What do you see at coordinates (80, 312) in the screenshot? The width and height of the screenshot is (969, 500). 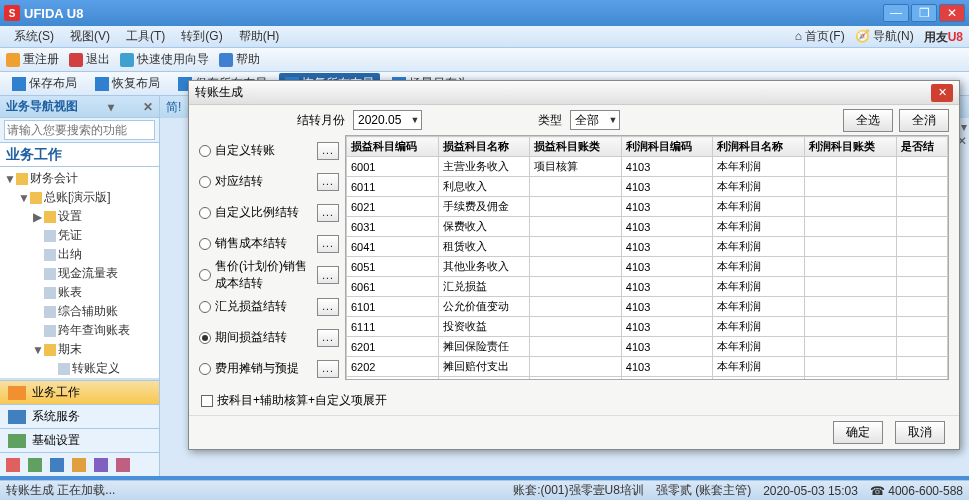 I see `tree-node: 综合辅助账` at bounding box center [80, 312].